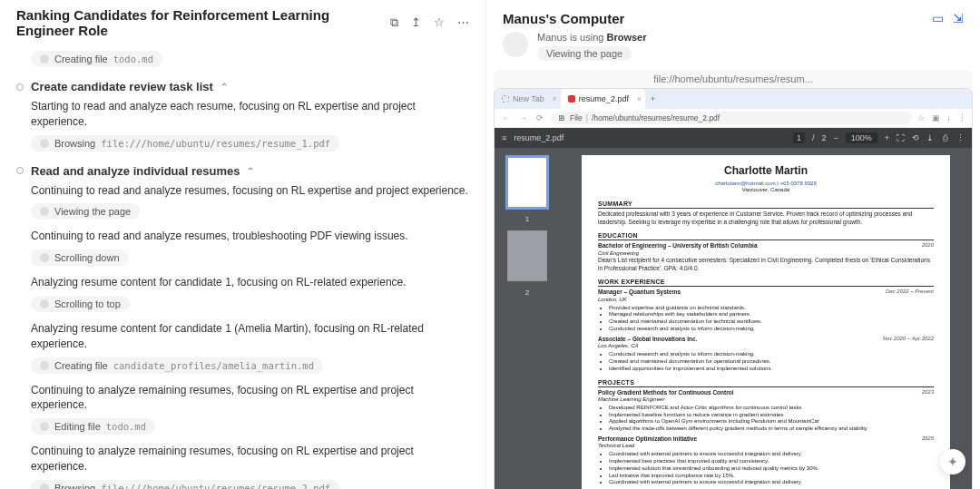  Describe the element at coordinates (771, 419) in the screenshot. I see `p1-bullets: Developed REINFORCE and Actor-Critic alg…` at that location.